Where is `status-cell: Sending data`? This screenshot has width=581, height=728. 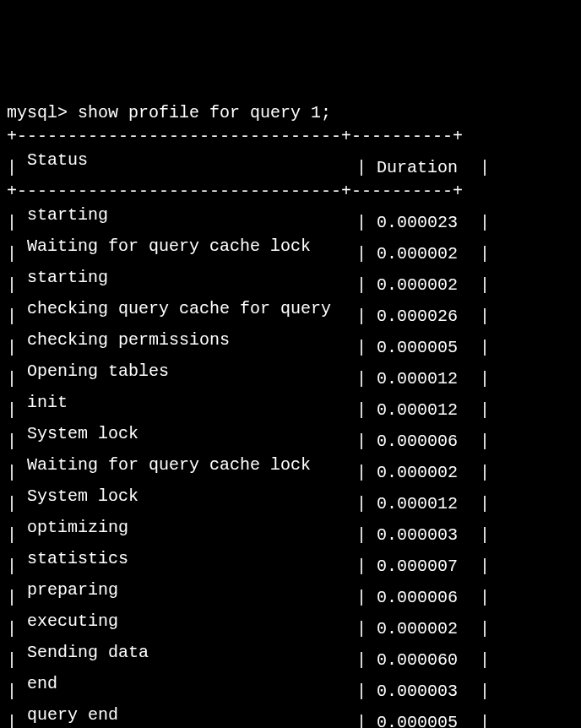
status-cell: Sending data is located at coordinates (192, 653).